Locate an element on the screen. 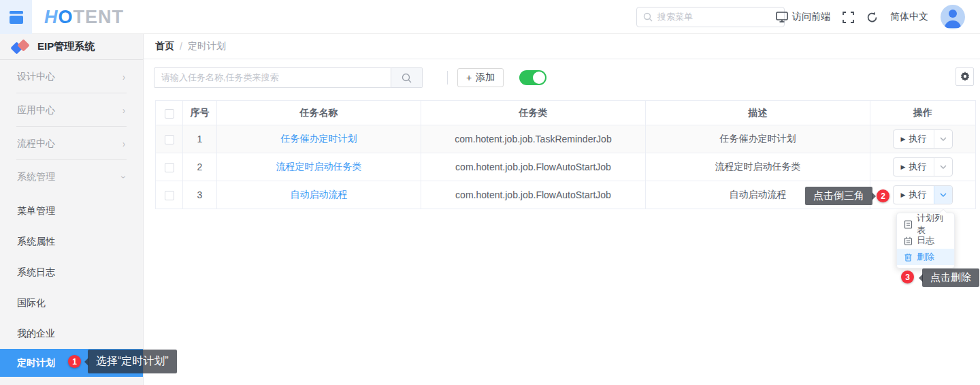 The image size is (980, 385). dropdown-item-plan-list: 计划列表 is located at coordinates (926, 224).